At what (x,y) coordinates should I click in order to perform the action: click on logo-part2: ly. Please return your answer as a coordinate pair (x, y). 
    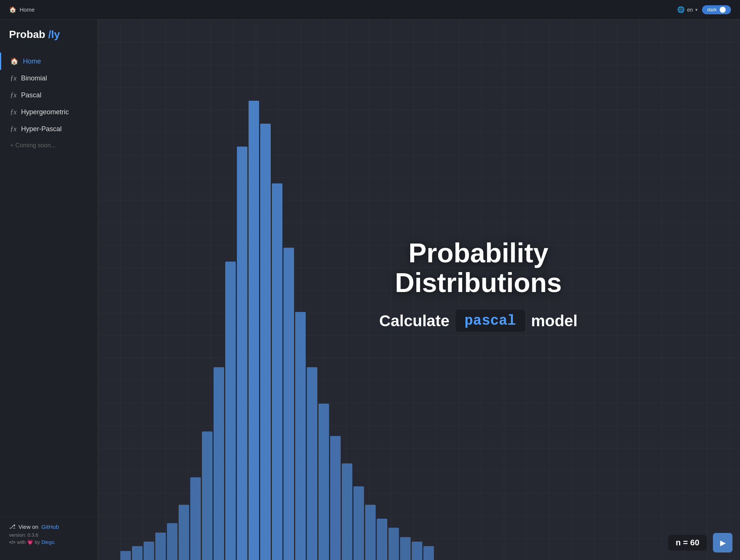
    Looking at the image, I should click on (56, 35).